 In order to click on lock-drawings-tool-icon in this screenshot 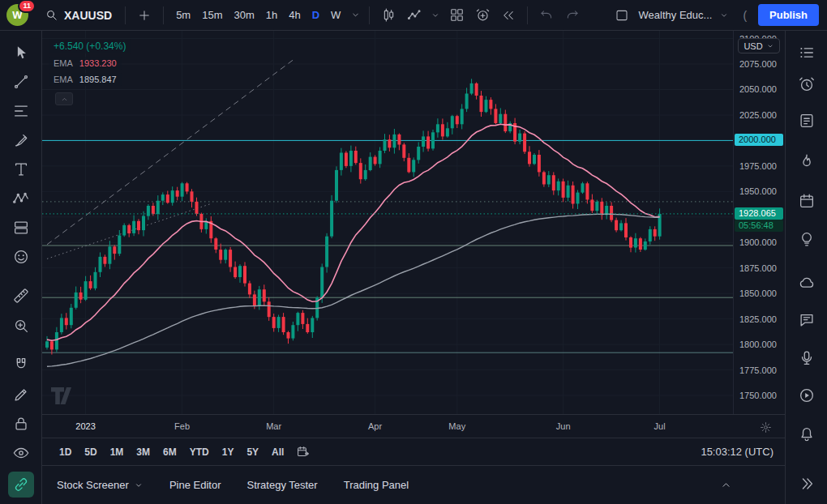, I will do `click(21, 424)`.